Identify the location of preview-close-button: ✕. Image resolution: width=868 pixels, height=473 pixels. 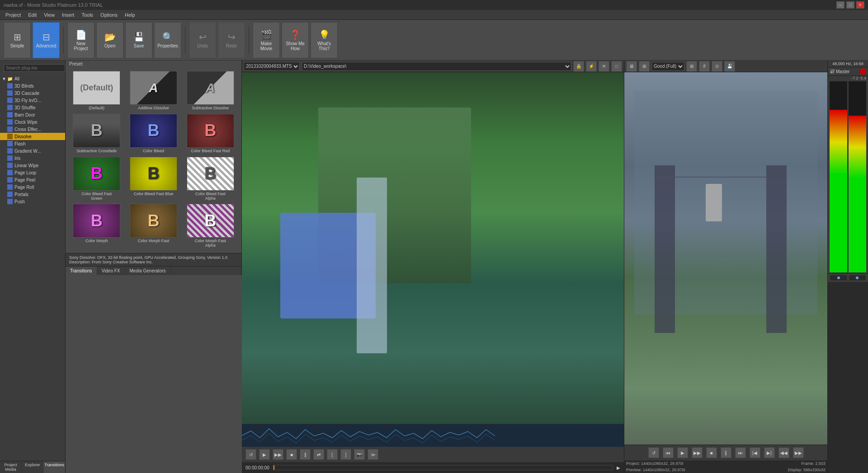
(604, 66).